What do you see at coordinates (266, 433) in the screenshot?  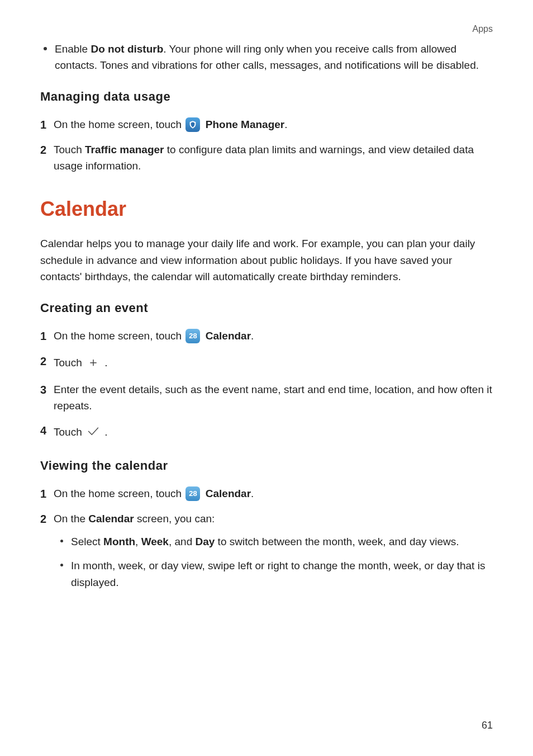 I see `creating-step-4: 4 Touch .` at bounding box center [266, 433].